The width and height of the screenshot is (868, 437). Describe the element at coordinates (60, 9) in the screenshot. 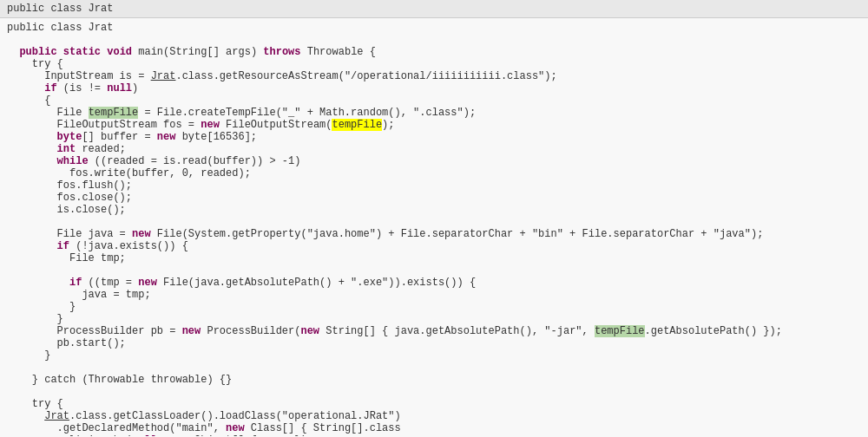

I see `class-title: public class Jrat` at that location.